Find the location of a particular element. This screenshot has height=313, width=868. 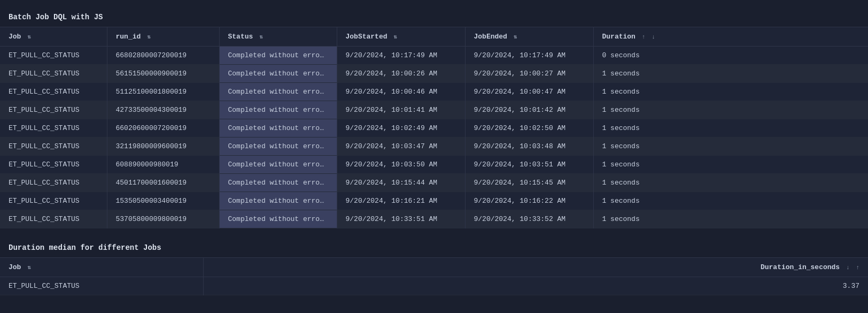

col-header-status-sort-icon: ⇅ is located at coordinates (261, 36).